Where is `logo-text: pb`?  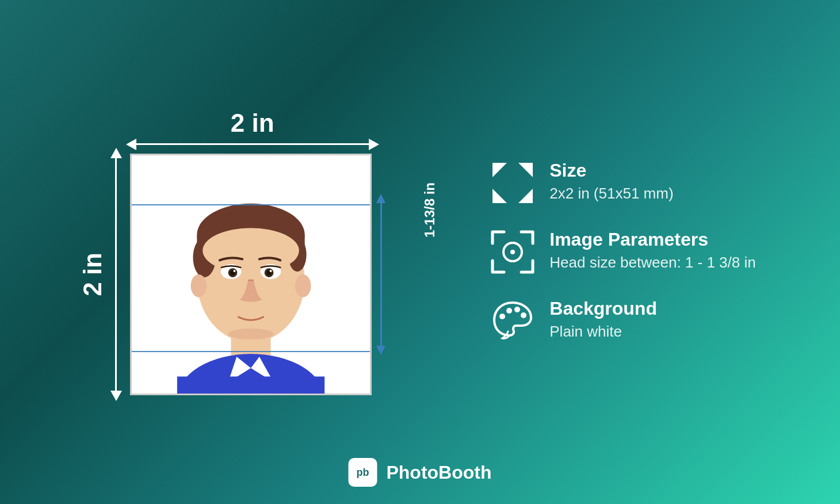 logo-text: pb is located at coordinates (362, 473).